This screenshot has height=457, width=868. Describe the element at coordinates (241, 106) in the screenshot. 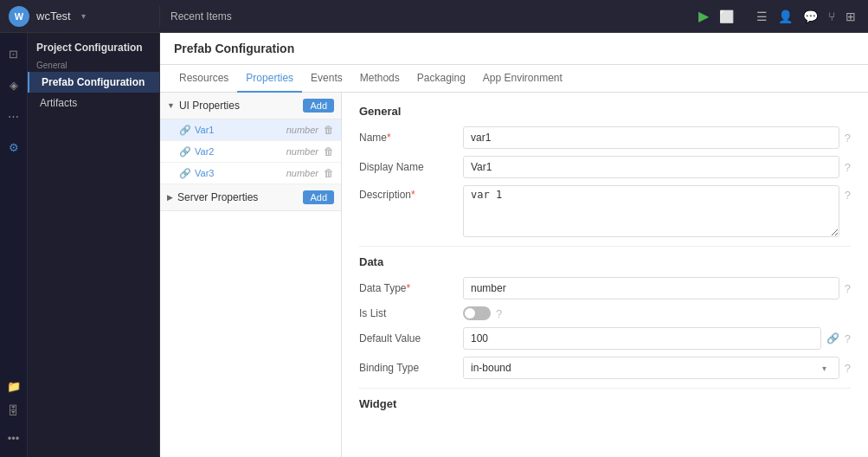

I see `ui-properties-label: UI Properties` at that location.